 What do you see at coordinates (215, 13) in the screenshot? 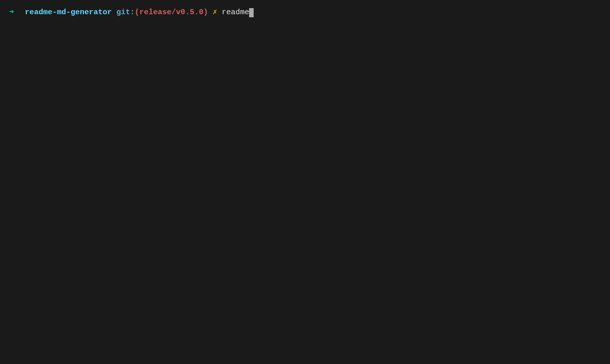
I see `prompt-dirty-icon: ✗` at bounding box center [215, 13].